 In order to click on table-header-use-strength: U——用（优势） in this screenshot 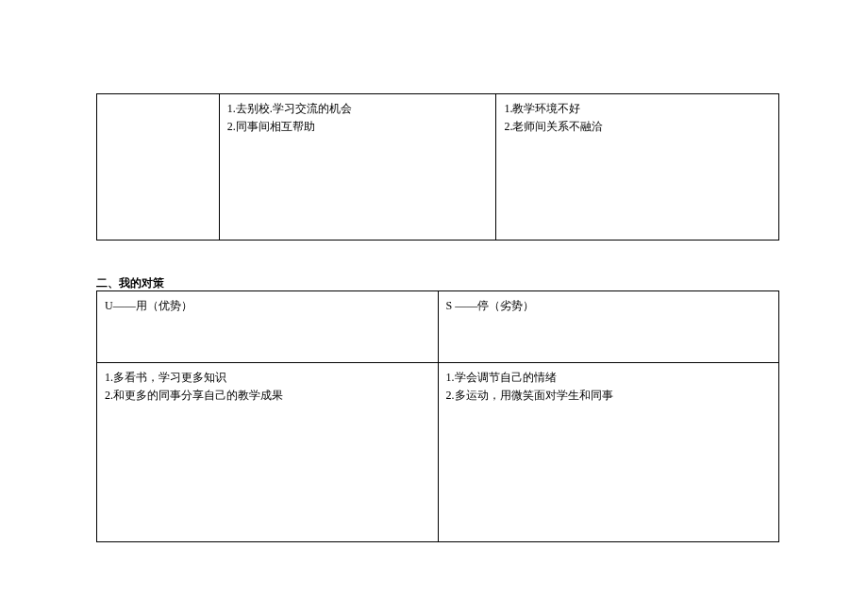, I will do `click(268, 327)`.